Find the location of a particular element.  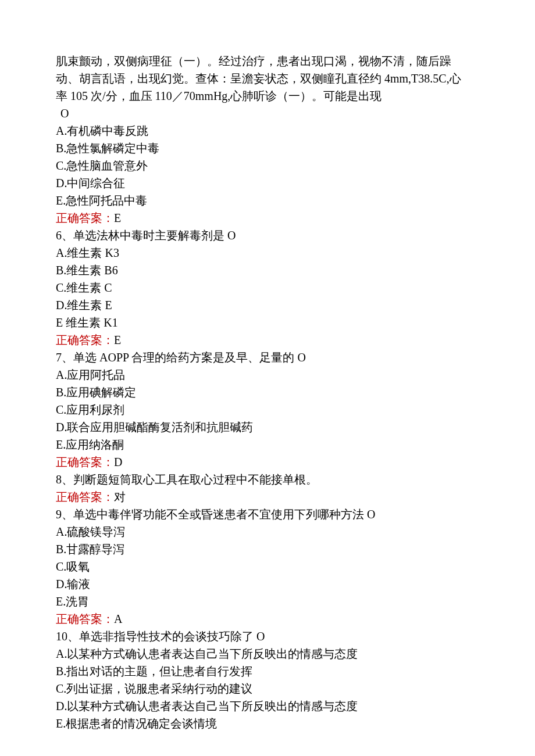

q6-option-d: D.维生素 E is located at coordinates (268, 305).